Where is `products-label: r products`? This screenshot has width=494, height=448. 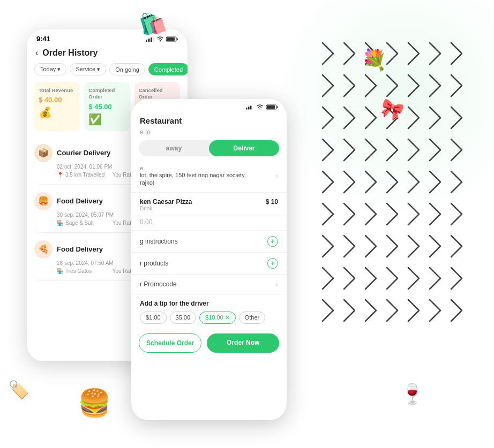
products-label: r products is located at coordinates (154, 263).